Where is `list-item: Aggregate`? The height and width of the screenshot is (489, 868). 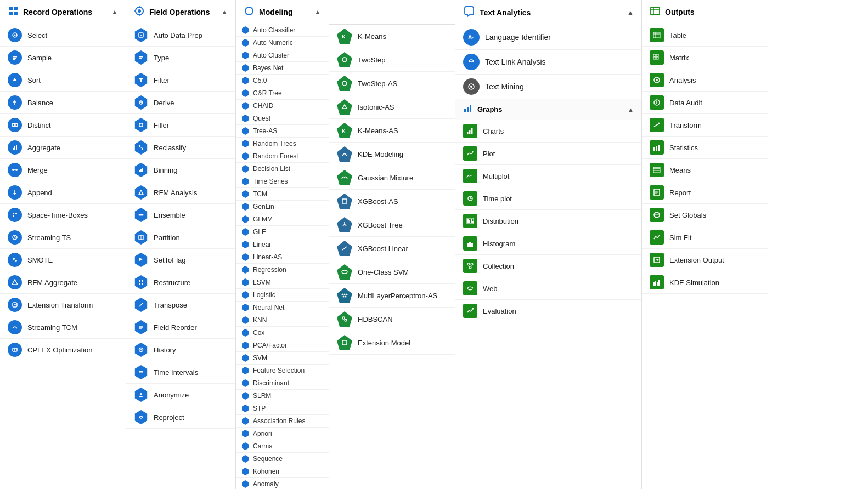 list-item: Aggregate is located at coordinates (63, 148).